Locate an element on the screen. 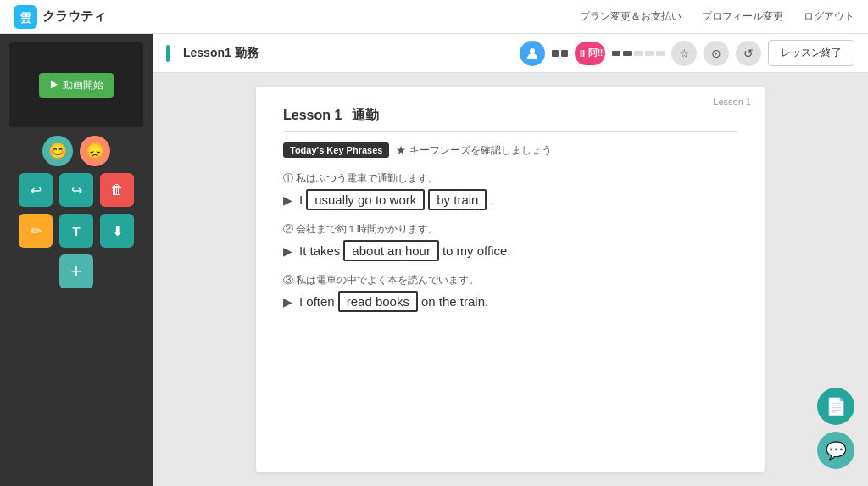 The height and width of the screenshot is (486, 868). lesson-toolbar: Lesson1 勤務 ⏸ 阿‼ is located at coordinates (510, 53).